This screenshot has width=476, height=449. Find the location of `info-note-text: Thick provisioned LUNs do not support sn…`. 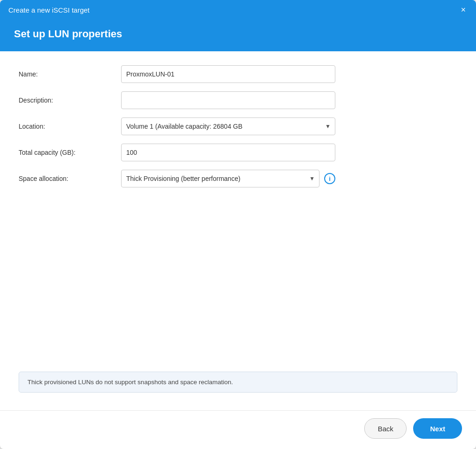

info-note-text: Thick provisioned LUNs do not support sn… is located at coordinates (130, 382).